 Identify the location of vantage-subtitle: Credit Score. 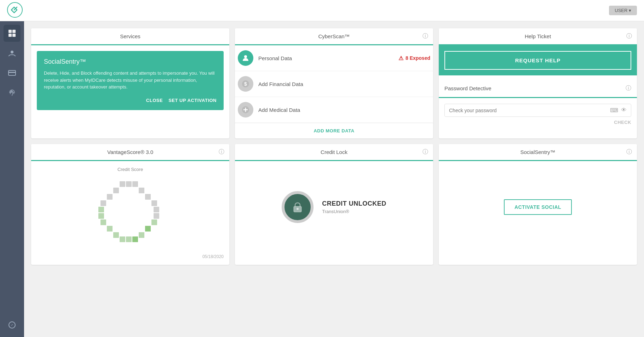
(130, 169).